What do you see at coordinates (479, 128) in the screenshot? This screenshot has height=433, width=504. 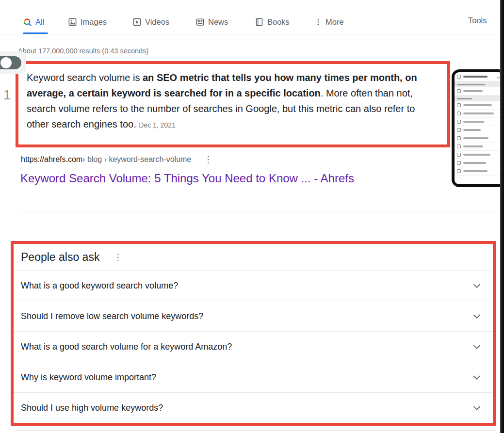 I see `thumbnail-screen` at bounding box center [479, 128].